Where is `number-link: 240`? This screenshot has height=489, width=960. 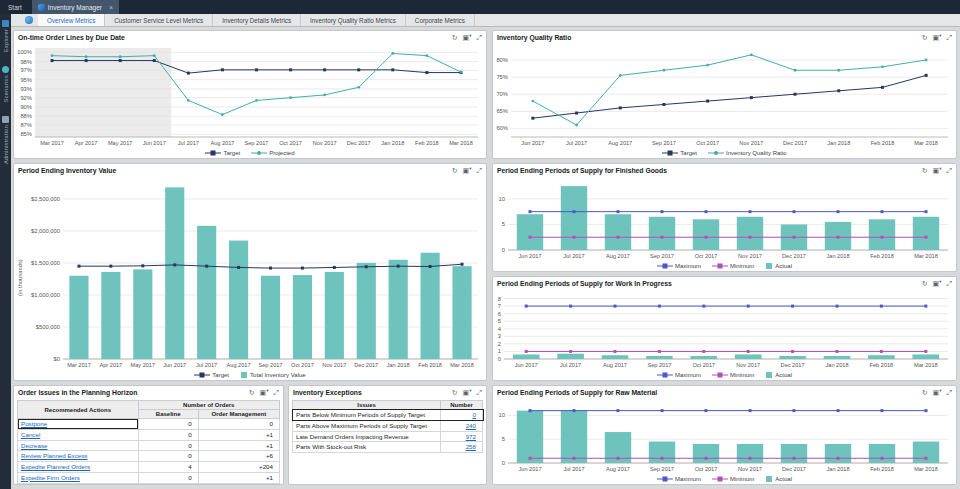 number-link: 240 is located at coordinates (471, 426).